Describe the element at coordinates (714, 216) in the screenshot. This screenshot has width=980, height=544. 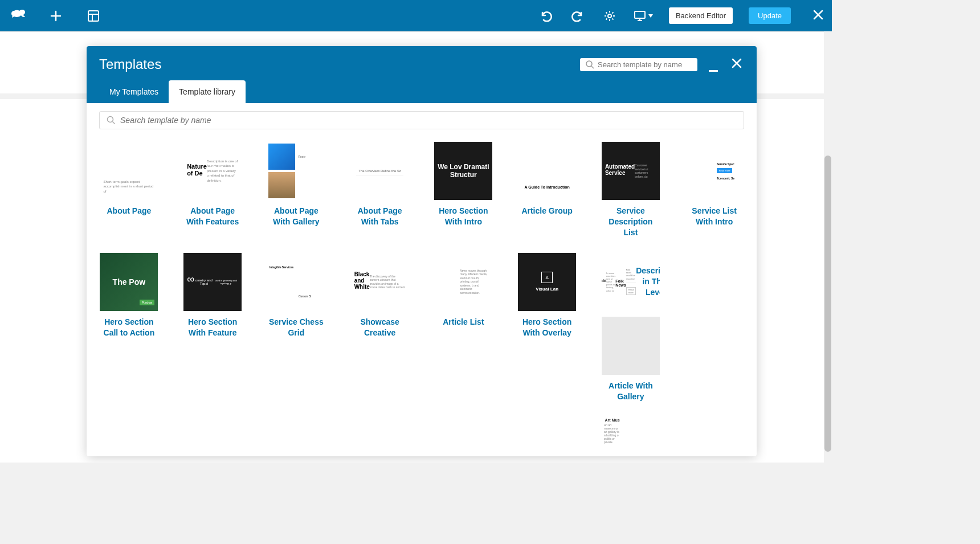
I see `template-title: Service List With Intro` at that location.